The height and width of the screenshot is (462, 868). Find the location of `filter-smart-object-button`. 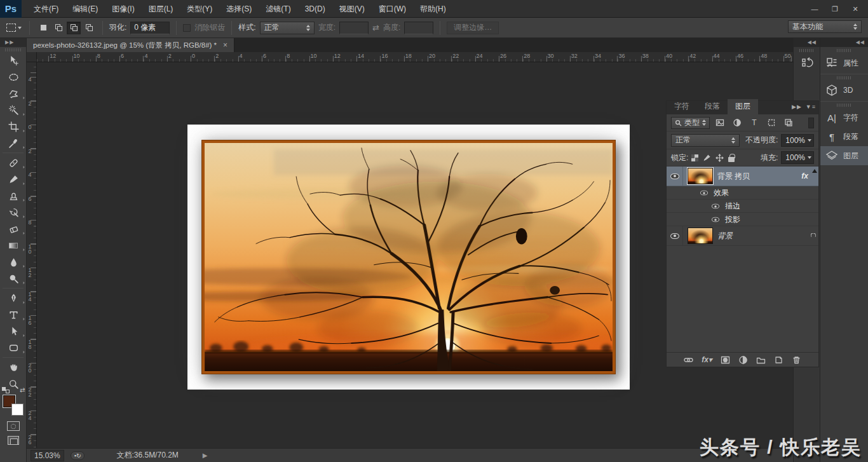

filter-smart-object-button is located at coordinates (789, 123).